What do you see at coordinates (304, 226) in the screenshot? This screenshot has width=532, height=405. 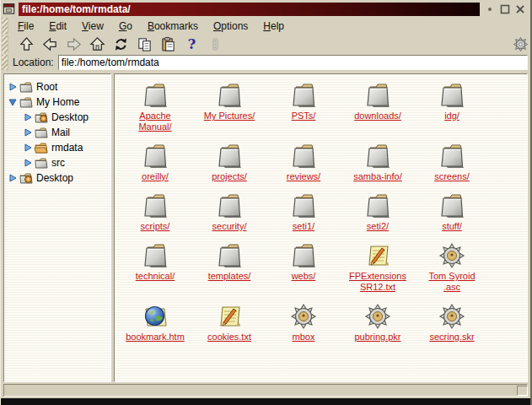 I see `file-label: seti1/` at bounding box center [304, 226].